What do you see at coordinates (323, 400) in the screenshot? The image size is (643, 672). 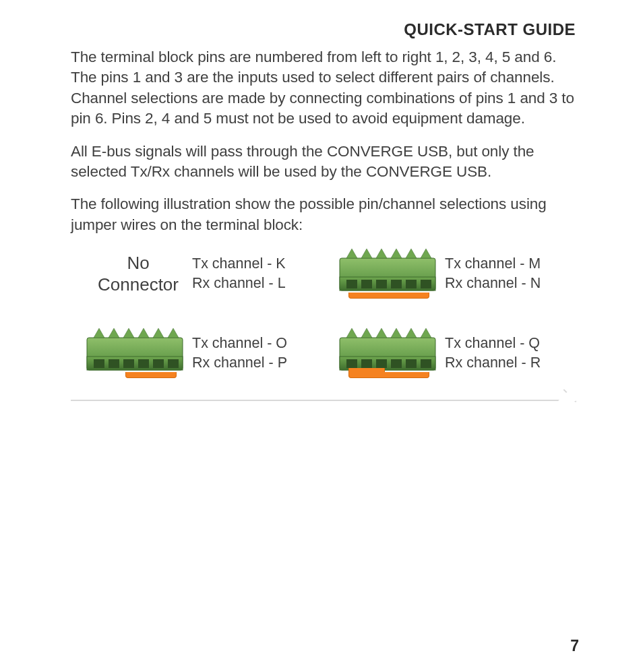 I see `section-divider` at bounding box center [323, 400].